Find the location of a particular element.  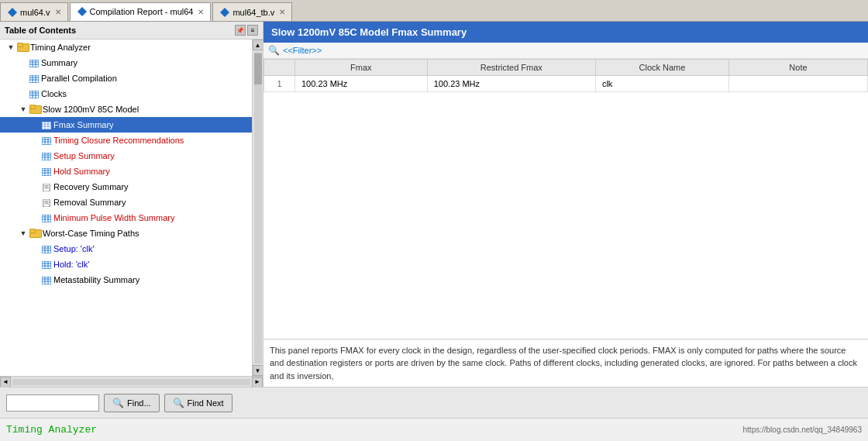

table-icon-clocks is located at coordinates (34, 94).